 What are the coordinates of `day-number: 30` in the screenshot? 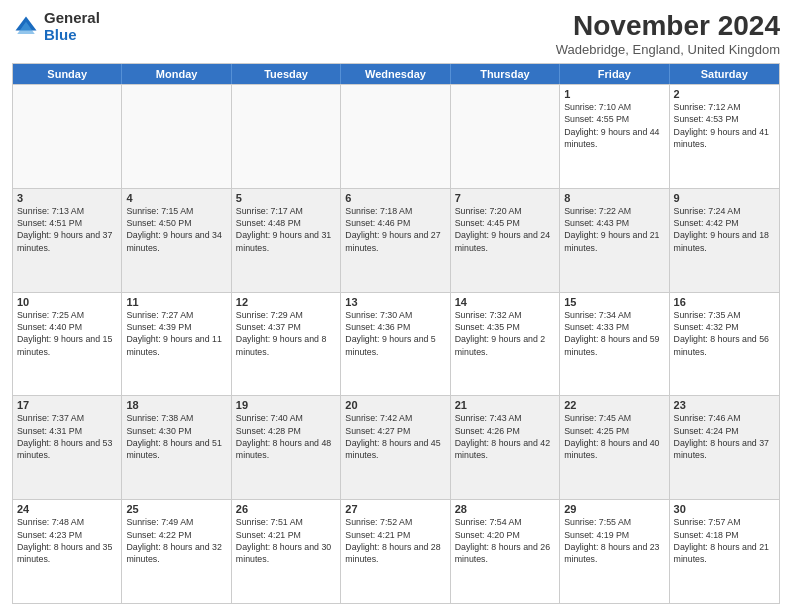 It's located at (724, 509).